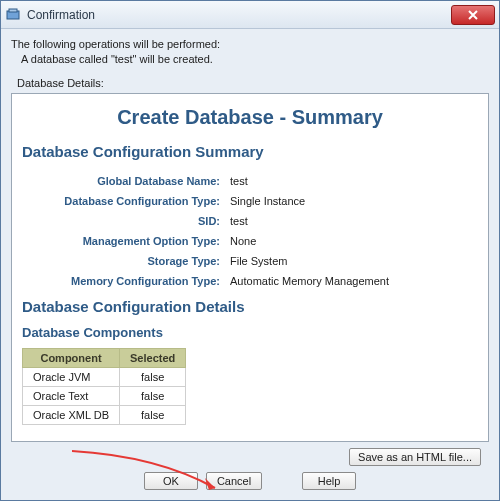 This screenshot has height=501, width=500. Describe the element at coordinates (124, 181) in the screenshot. I see `label-global-db-name: Global Database Name:` at that location.